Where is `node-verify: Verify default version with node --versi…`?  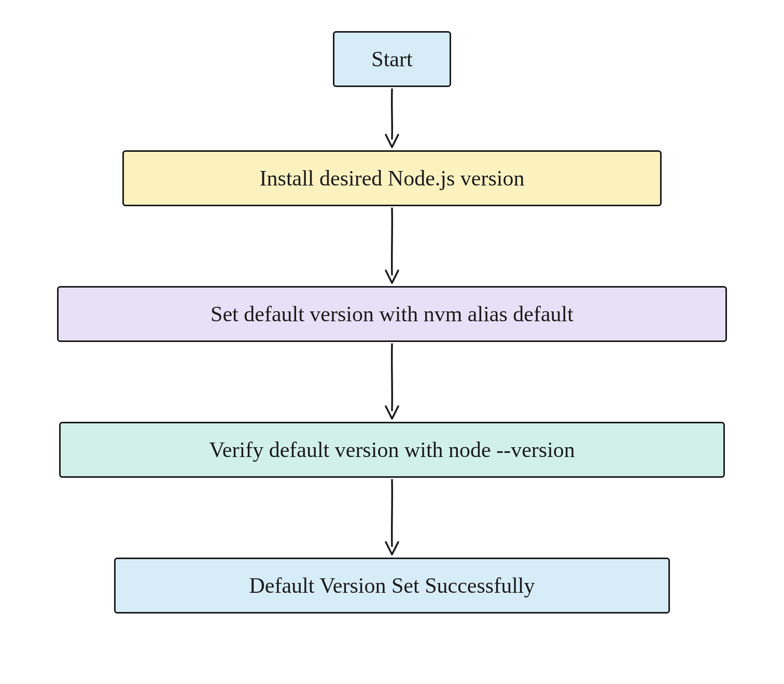 node-verify: Verify default version with node --versi… is located at coordinates (392, 450).